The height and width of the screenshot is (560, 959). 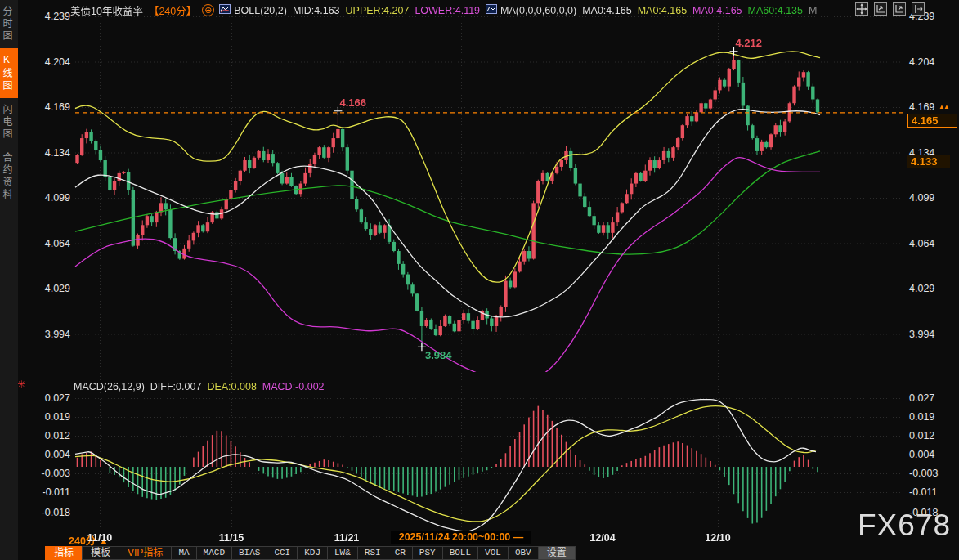 What do you see at coordinates (813, 11) in the screenshot?
I see `header-suffix: M` at bounding box center [813, 11].